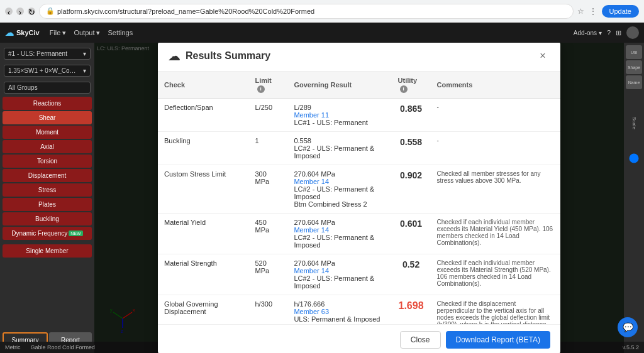  I want to click on version-label: v.5.5.2, so click(631, 347).